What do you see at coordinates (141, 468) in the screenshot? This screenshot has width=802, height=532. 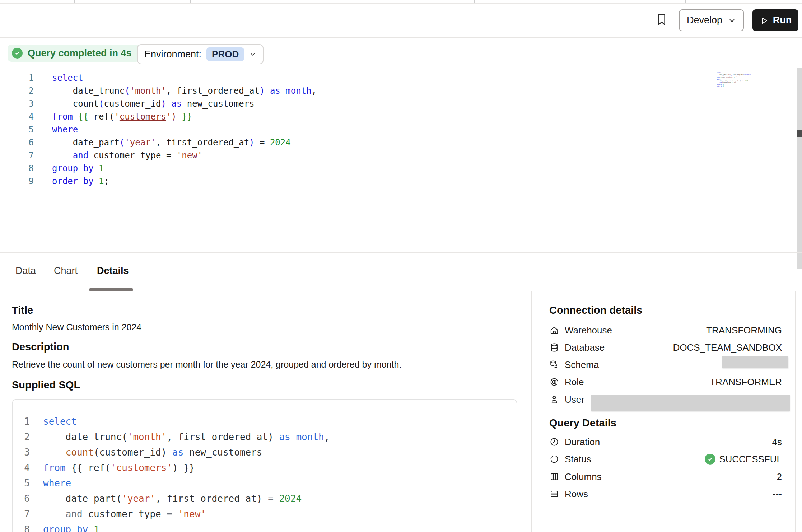 I see `code-token: 'customers'` at bounding box center [141, 468].